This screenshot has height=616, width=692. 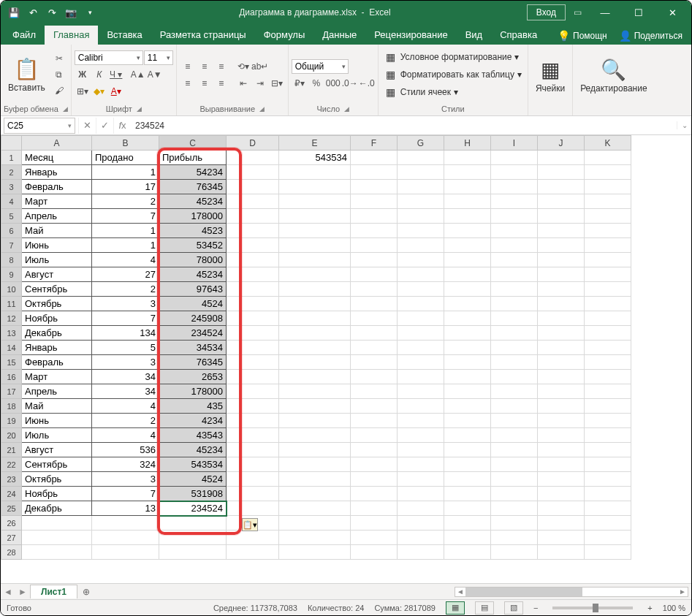 I want to click on select-all-cell, so click(x=12, y=143).